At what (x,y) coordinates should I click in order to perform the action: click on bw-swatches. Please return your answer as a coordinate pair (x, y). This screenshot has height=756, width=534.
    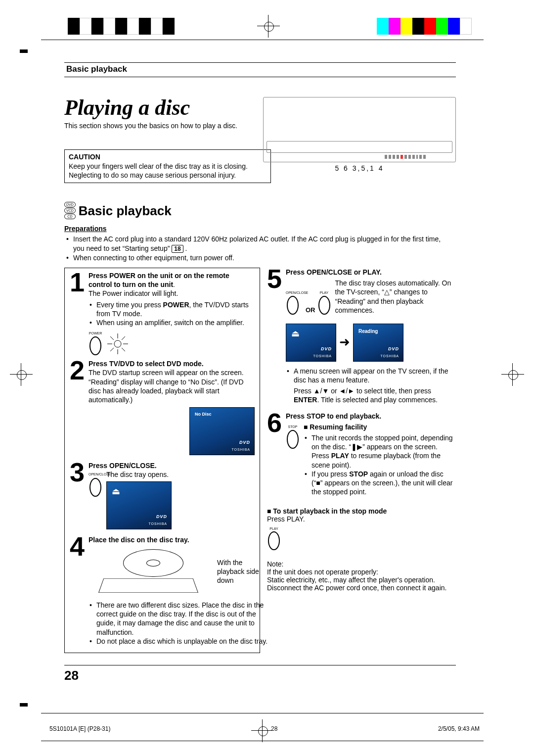
    Looking at the image, I should click on (121, 26).